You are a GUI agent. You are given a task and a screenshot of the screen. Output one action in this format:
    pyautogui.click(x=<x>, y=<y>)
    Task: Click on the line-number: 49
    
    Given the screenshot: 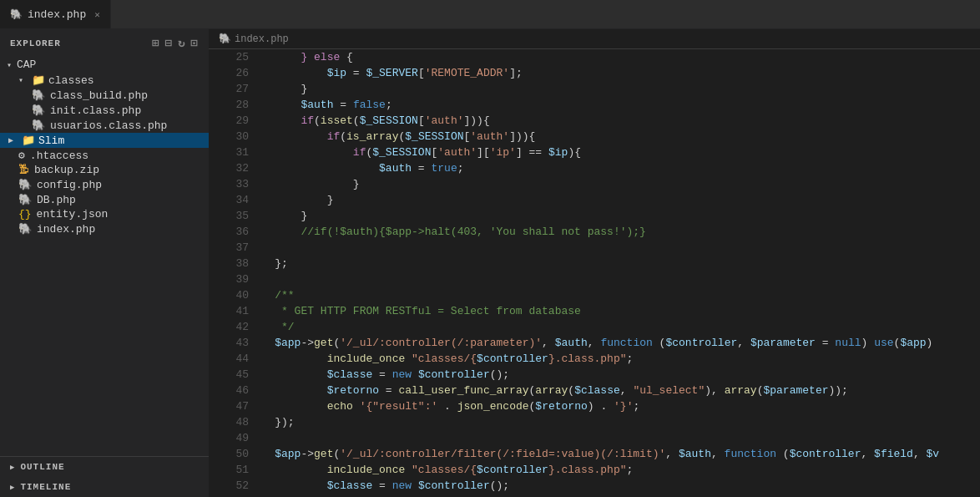 What is the action you would take?
    pyautogui.click(x=229, y=438)
    